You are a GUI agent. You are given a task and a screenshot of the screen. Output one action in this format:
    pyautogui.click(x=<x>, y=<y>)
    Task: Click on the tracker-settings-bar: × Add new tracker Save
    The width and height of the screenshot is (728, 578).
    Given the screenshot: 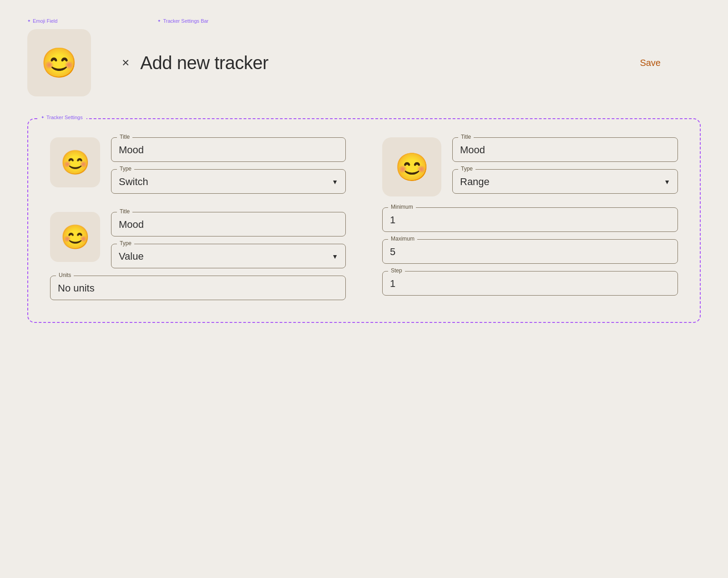 What is the action you would take?
    pyautogui.click(x=410, y=63)
    